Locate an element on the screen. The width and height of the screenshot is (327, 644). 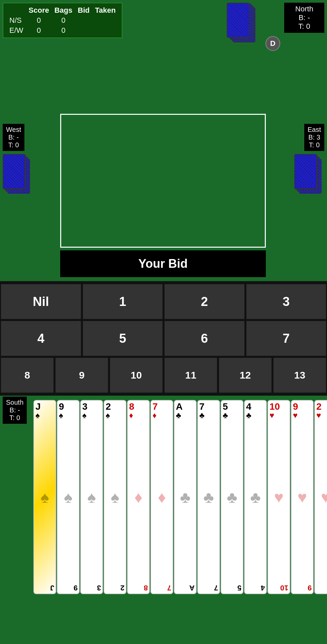
north-info: North B: - T: 0 is located at coordinates (304, 18).